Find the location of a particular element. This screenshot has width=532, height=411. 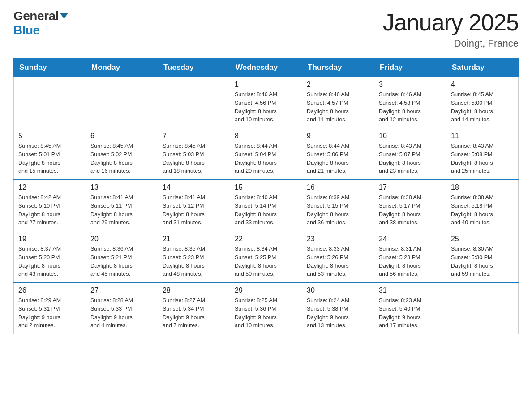

calendar-cell: 3Sunrise: 8:46 AMSunset: 4:58 PMDaylight… is located at coordinates (410, 103).